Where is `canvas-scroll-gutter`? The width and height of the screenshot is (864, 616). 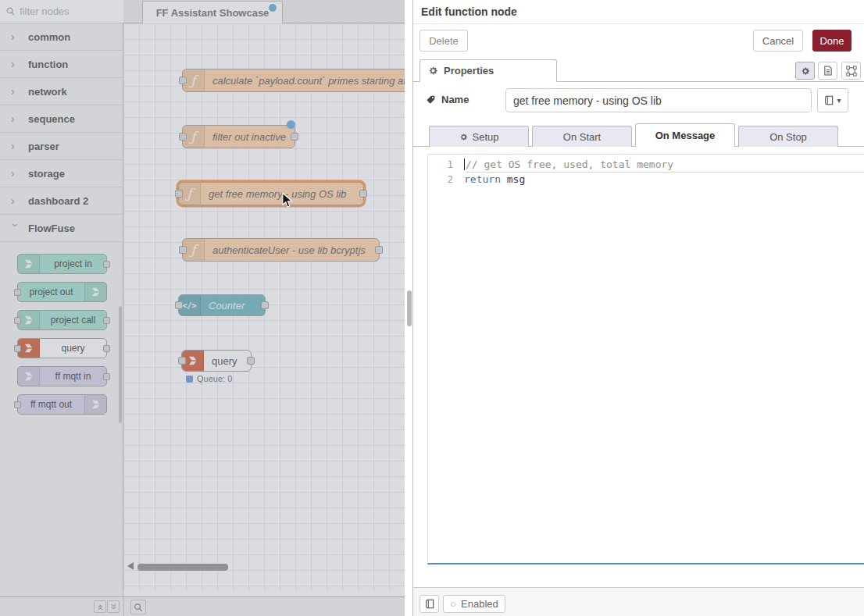
canvas-scroll-gutter is located at coordinates (409, 308).